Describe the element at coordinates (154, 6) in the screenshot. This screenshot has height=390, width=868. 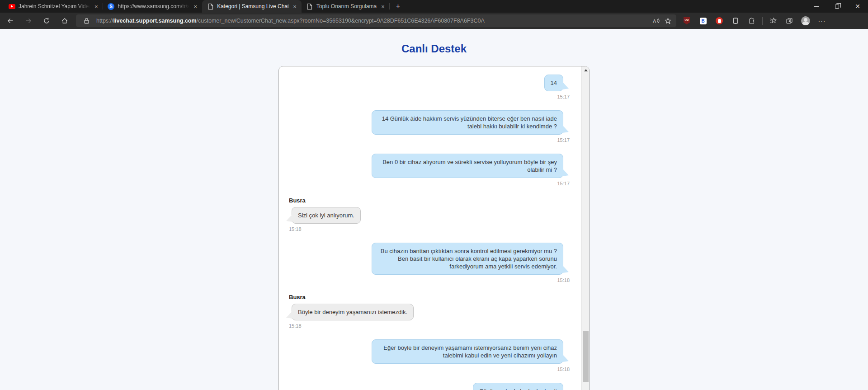
I see `tab-title: https://www.samsung.com/tr/su` at that location.